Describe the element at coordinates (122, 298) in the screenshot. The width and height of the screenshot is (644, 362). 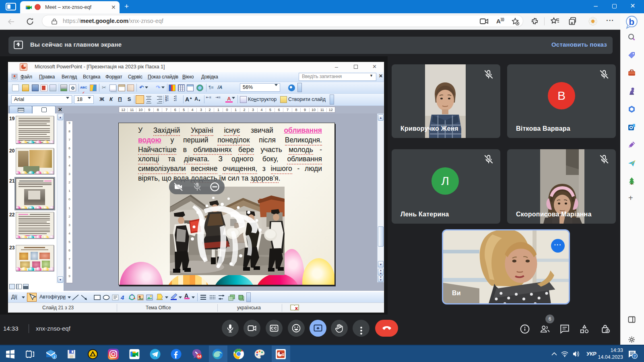
I see `svg-text: 4` at that location.